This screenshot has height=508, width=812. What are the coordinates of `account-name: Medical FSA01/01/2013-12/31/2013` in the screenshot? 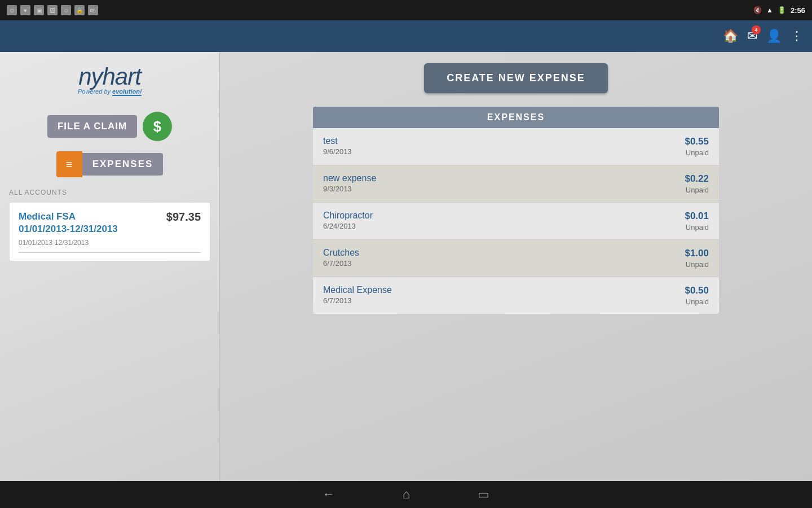 It's located at (68, 223).